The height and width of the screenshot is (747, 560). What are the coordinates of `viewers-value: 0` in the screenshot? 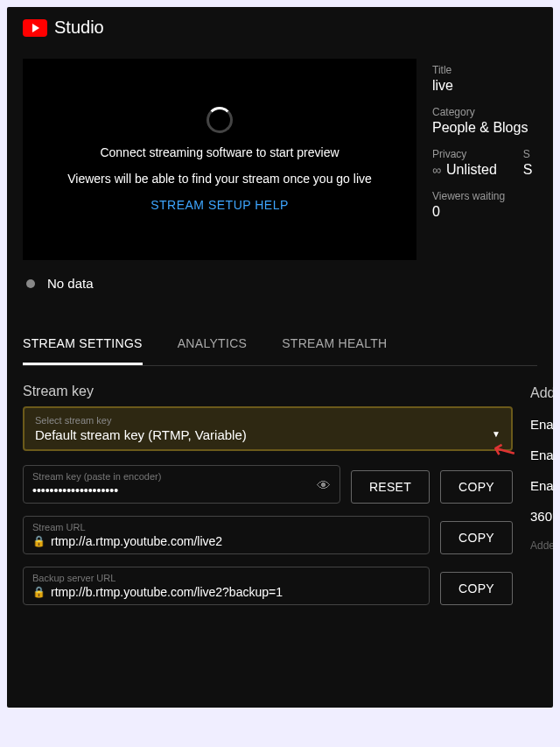 It's located at (485, 212).